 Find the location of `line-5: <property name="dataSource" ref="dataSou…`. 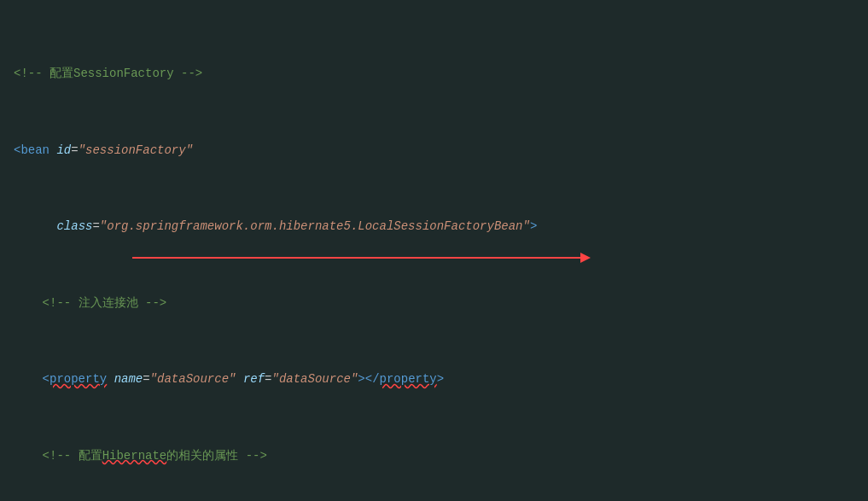

line-5: <property name="dataSource" ref="dataSou… is located at coordinates (434, 379).